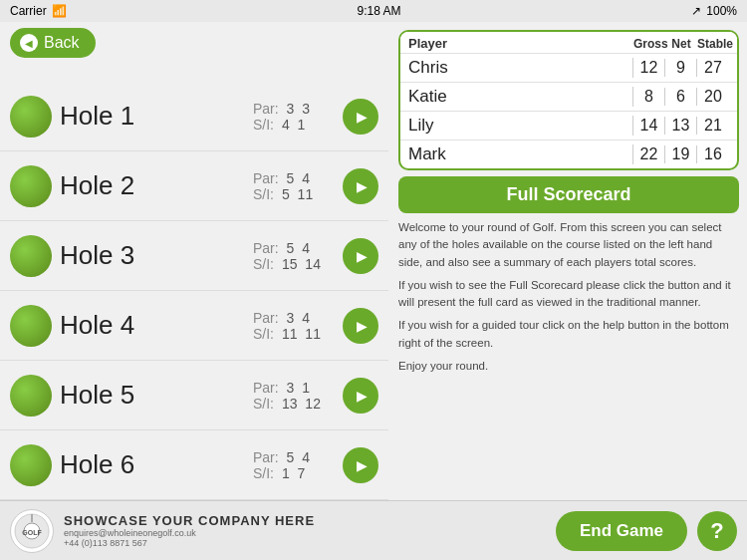 Image resolution: width=747 pixels, height=560 pixels. I want to click on desc-para4: Enjoy your round., so click(569, 367).